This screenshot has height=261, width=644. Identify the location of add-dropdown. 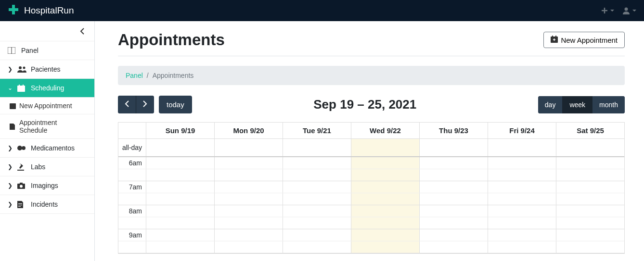
(607, 11).